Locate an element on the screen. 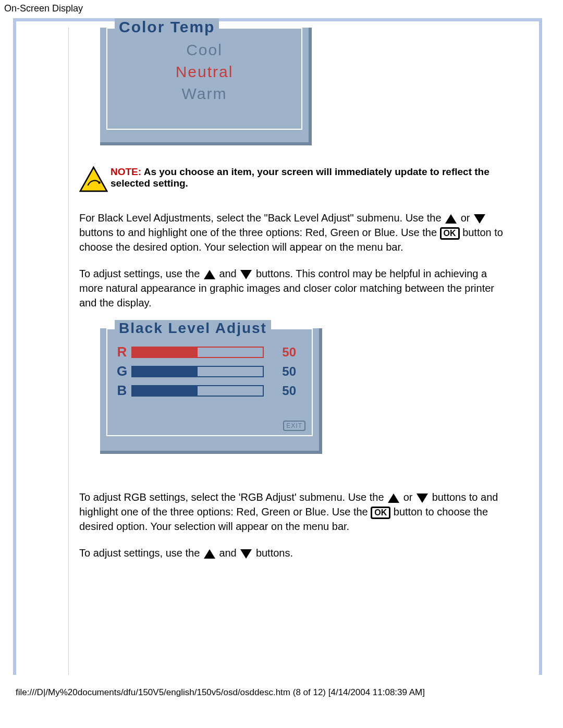 The image size is (563, 728). footer-path: file:///D|/My%20documents/dfu/150V5/engl… is located at coordinates (282, 692).